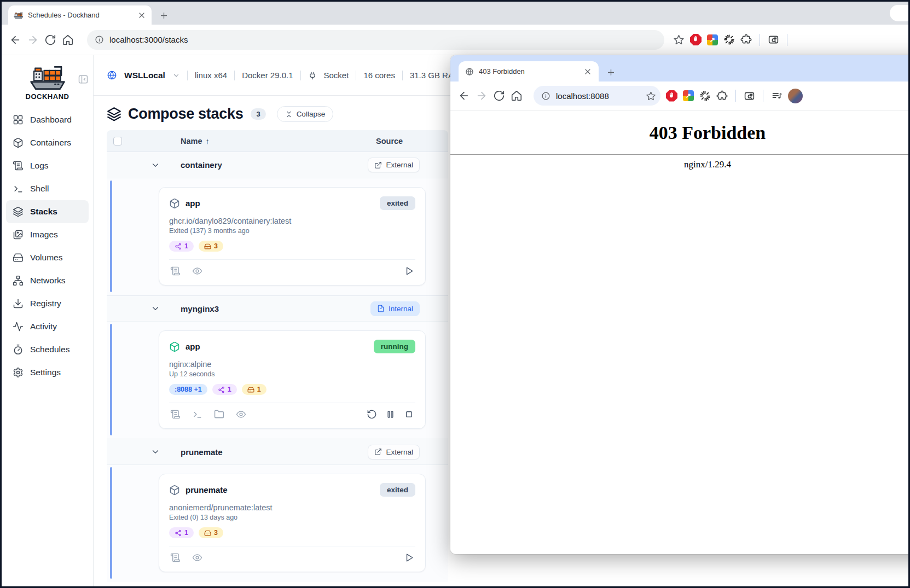 The width and height of the screenshot is (910, 588). Describe the element at coordinates (292, 231) in the screenshot. I see `container-status-detail: Exited (137) 3 months ago` at that location.